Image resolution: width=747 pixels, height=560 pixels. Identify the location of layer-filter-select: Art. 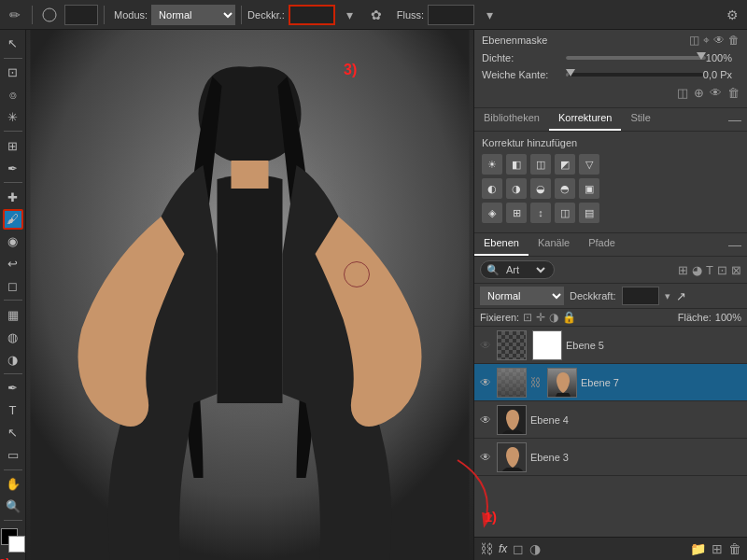
(525, 270).